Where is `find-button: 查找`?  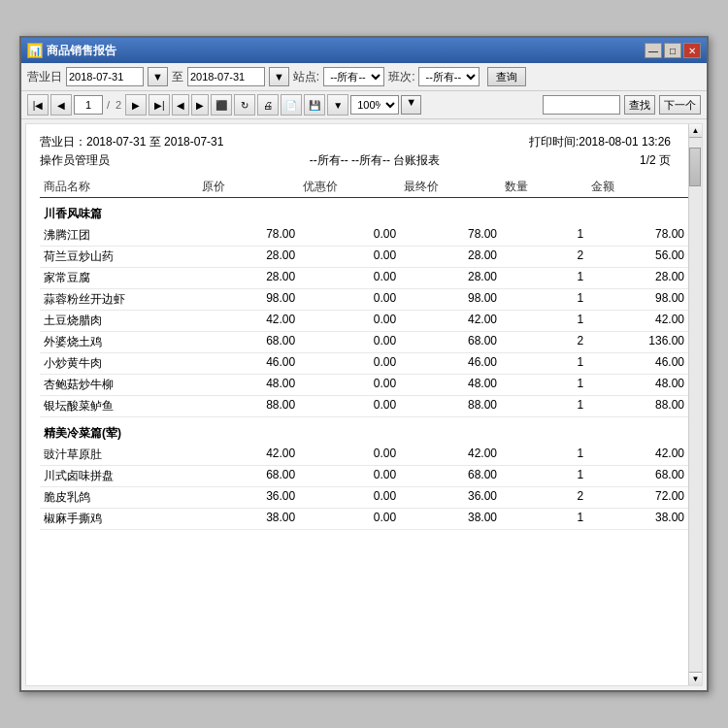
find-button: 查找 is located at coordinates (640, 105).